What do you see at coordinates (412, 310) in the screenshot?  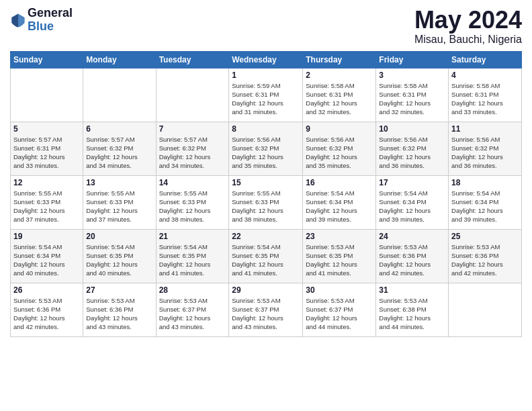 I see `calendar-cell-w5-d6: 31Sunrise: 5:53 AM Sunset: 6:38 PM Dayli…` at bounding box center [412, 310].